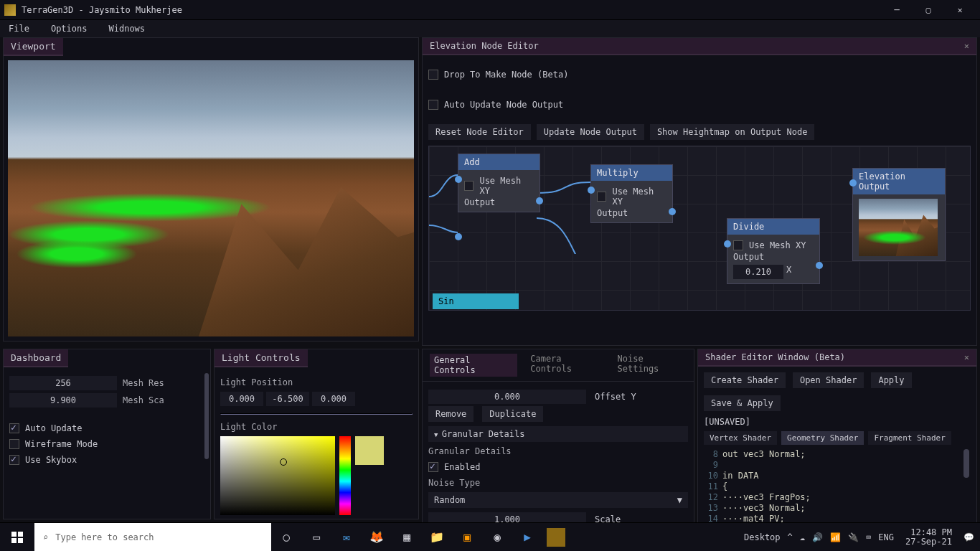  What do you see at coordinates (36, 359) in the screenshot?
I see `dashboard-tab: Dashboard` at bounding box center [36, 359].